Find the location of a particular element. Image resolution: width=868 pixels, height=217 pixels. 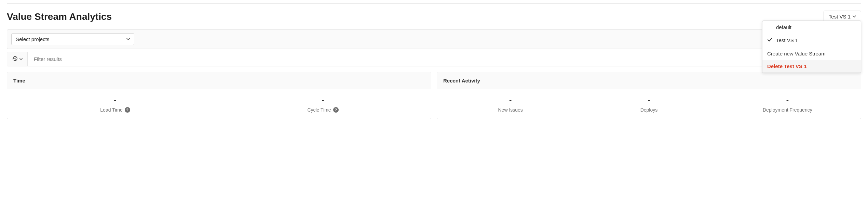

dropdown-item-label: Delete Test VS 1 is located at coordinates (787, 66).